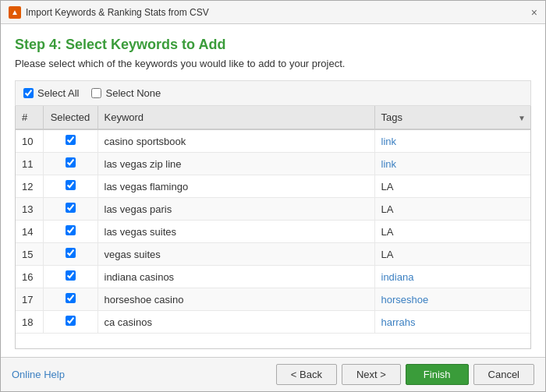  What do you see at coordinates (452, 118) in the screenshot?
I see `col-header-tags: Tags ▼` at bounding box center [452, 118].